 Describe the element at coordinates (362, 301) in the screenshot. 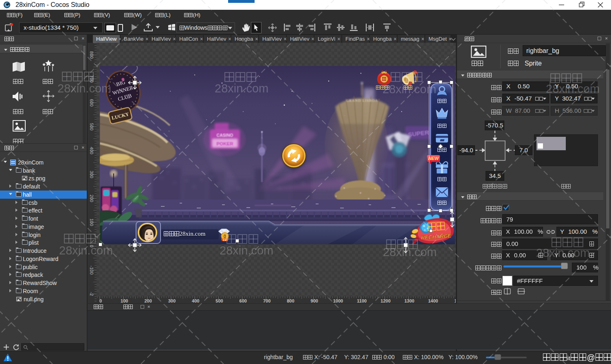

I see `svg-text: 1100` at that location.